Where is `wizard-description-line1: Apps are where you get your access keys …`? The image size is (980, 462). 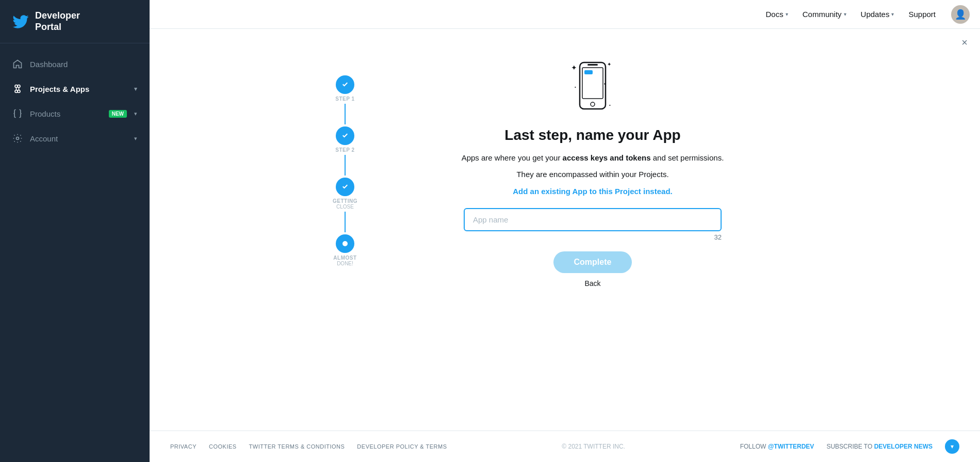 wizard-description-line1: Apps are where you get your access keys … is located at coordinates (593, 158).